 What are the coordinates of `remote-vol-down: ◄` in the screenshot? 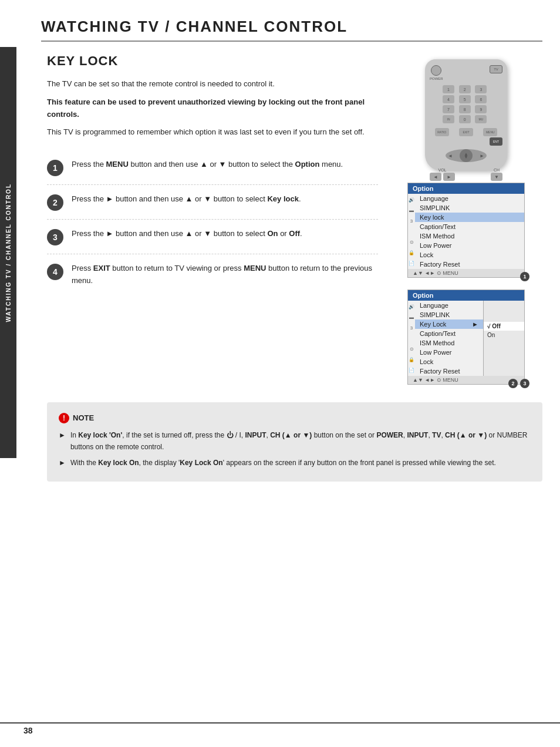 It's located at (436, 177).